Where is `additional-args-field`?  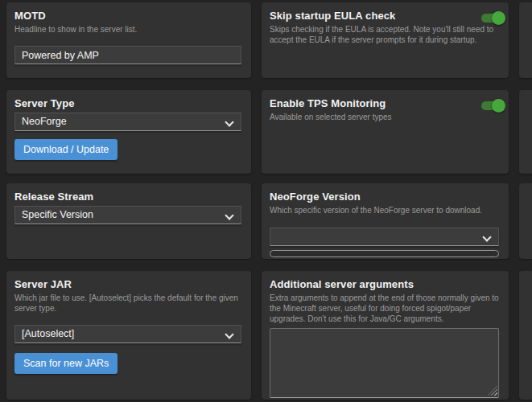 additional-args-field is located at coordinates (385, 363).